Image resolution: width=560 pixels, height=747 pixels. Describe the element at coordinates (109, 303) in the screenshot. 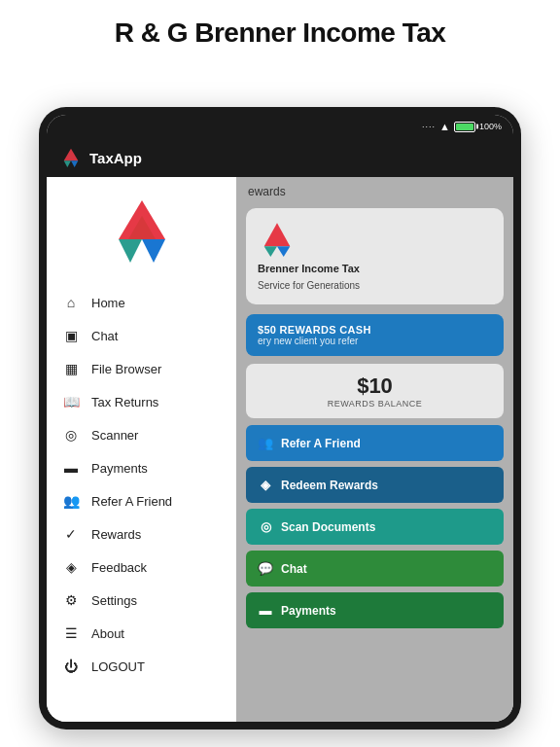

I see `sidebar-label-home: Home` at that location.